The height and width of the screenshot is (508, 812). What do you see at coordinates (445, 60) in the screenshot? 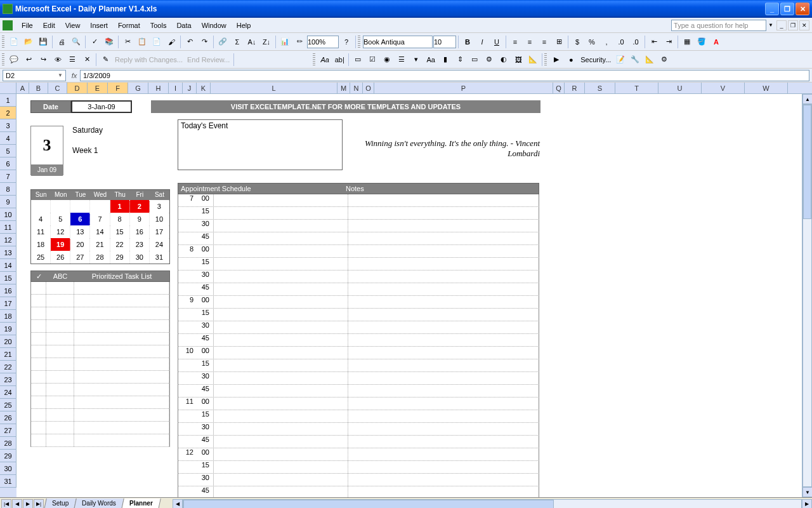
I see `scrollbar-icon: ▮` at bounding box center [445, 60].